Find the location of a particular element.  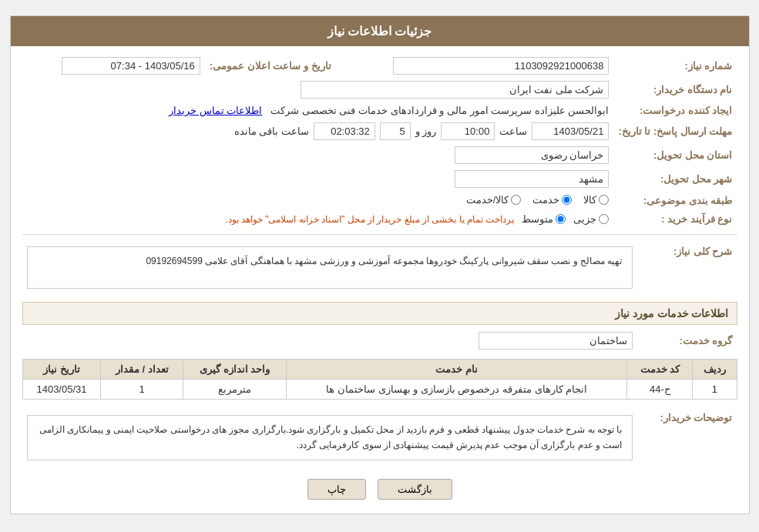

saat-value: 10:00 is located at coordinates (468, 131).